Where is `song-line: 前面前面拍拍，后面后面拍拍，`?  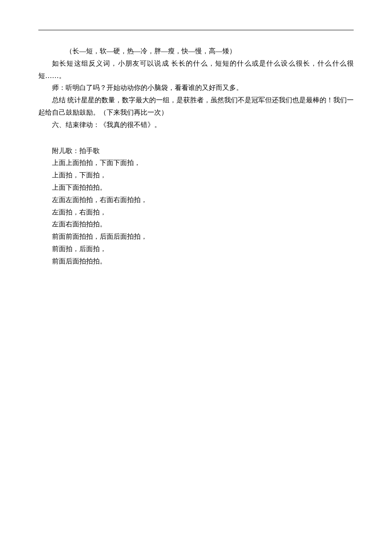
song-line: 前面前面拍拍，后面后面拍拍， is located at coordinates (196, 237).